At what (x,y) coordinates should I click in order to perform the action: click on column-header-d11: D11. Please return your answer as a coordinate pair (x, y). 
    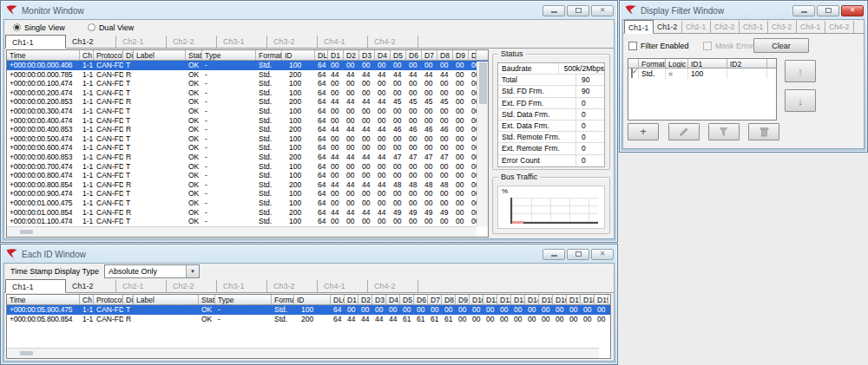
    Looking at the image, I should click on (490, 300).